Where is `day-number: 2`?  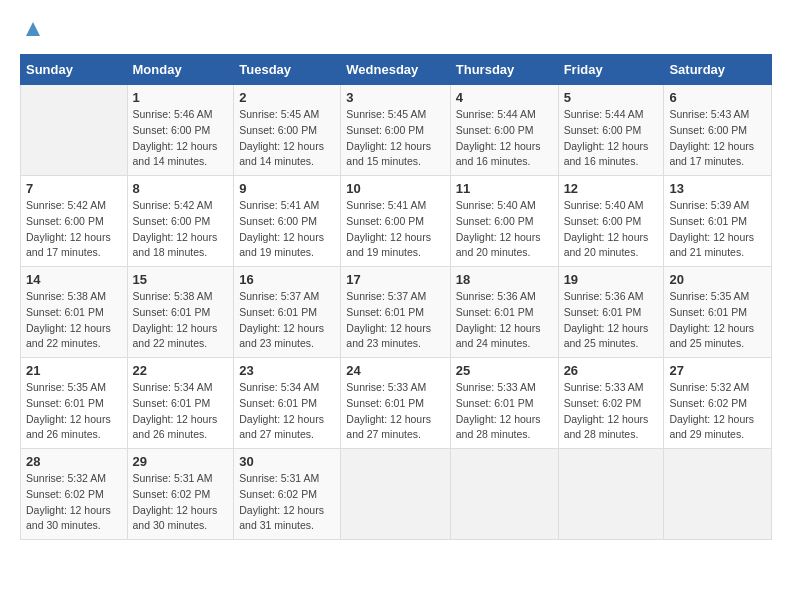
day-number: 2 is located at coordinates (287, 98).